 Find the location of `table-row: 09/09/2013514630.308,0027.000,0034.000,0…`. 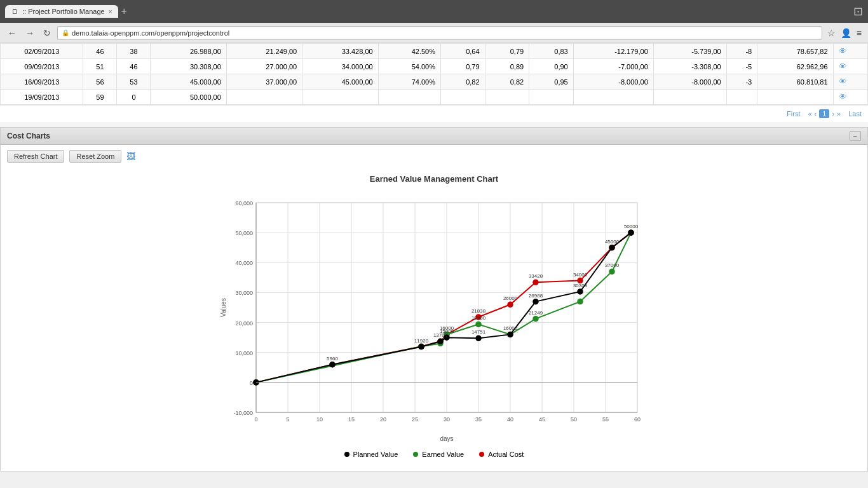

table-row: 09/09/2013514630.308,0027.000,0034.000,0… is located at coordinates (435, 67).